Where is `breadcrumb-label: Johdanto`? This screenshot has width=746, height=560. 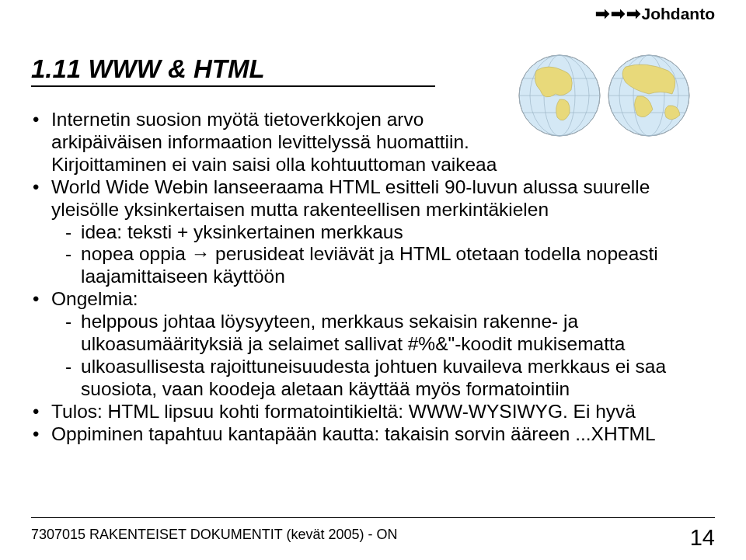 breadcrumb-label: Johdanto is located at coordinates (679, 14).